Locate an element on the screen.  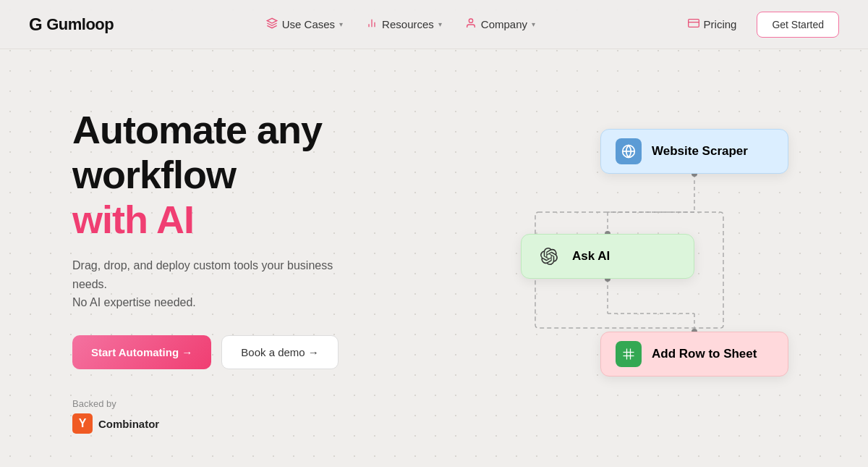
ask-ai-node: Ask AI is located at coordinates (608, 256).